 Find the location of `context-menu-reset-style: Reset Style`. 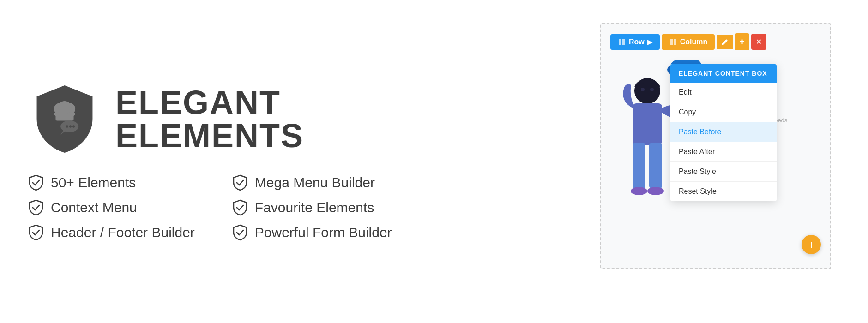

context-menu-reset-style: Reset Style is located at coordinates (723, 191).